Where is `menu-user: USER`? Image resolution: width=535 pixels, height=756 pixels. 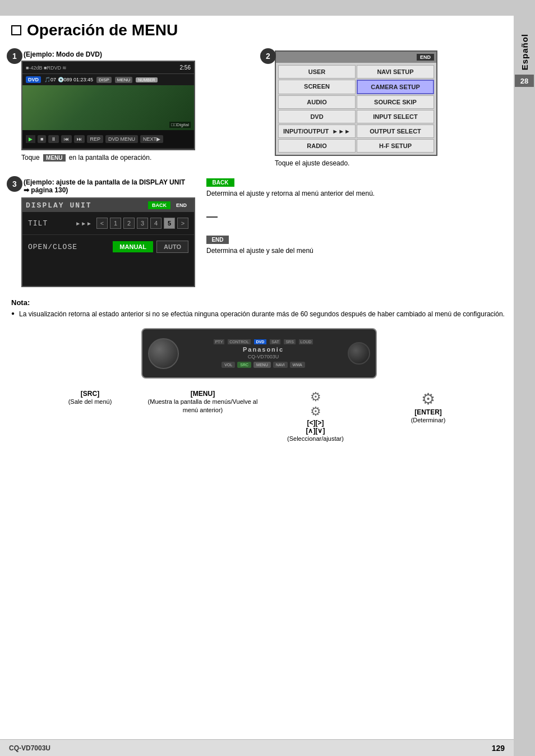
menu-user: USER is located at coordinates (317, 72).